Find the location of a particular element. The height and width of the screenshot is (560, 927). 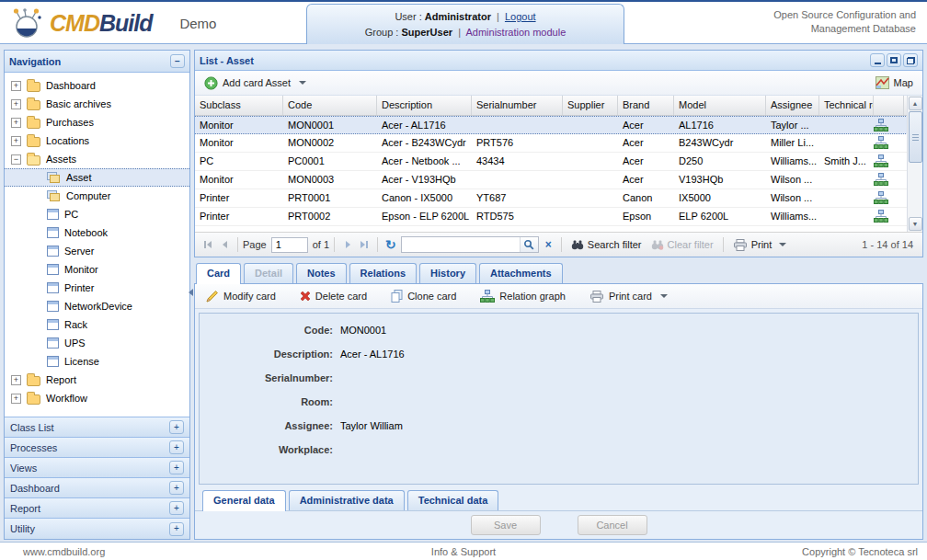

restore-button is located at coordinates (910, 61).